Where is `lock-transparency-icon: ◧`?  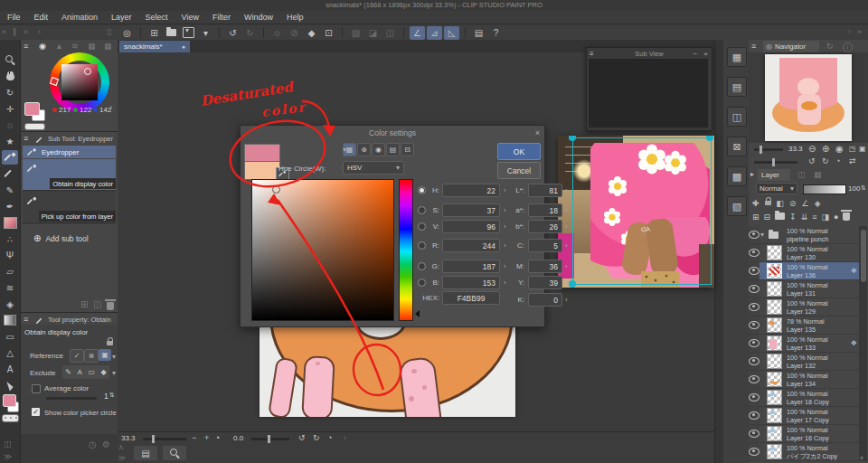
lock-transparency-icon: ◧ is located at coordinates (781, 203).